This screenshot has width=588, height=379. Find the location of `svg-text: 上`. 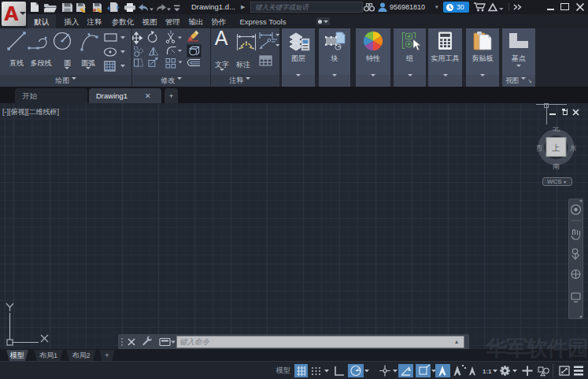

svg-text: 上 is located at coordinates (556, 148).